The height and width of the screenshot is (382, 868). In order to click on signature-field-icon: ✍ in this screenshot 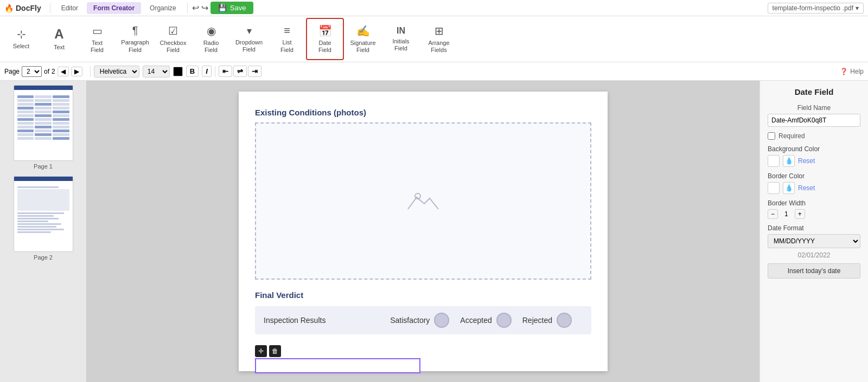, I will do `click(363, 31)`.